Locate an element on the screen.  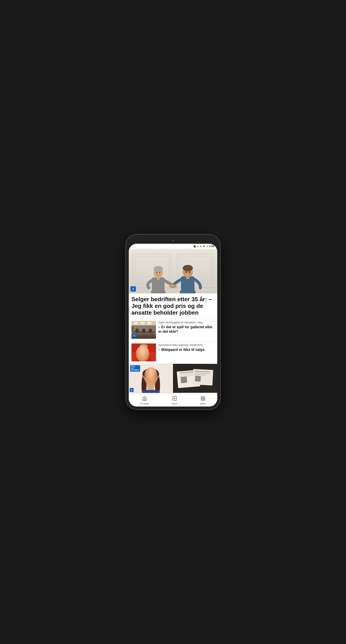
article2-text: Spanjolene etter oppslag i Nederland: – … is located at coordinates (186, 352).